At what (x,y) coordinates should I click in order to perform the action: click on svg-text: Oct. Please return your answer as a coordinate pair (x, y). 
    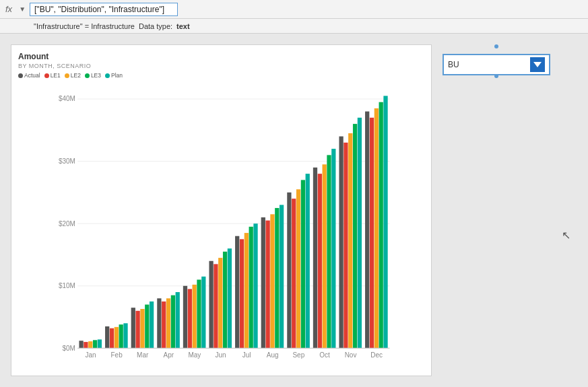
    Looking at the image, I should click on (325, 355).